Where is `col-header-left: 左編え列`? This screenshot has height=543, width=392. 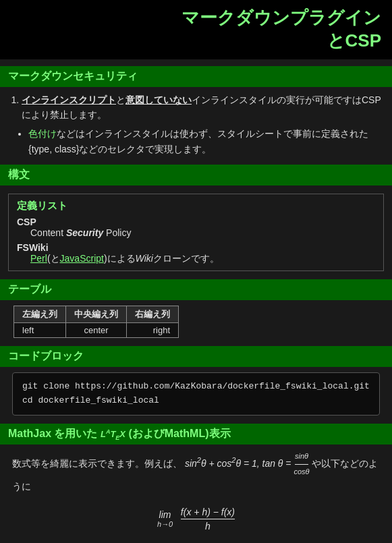
col-header-left: 左編え列 is located at coordinates (40, 314).